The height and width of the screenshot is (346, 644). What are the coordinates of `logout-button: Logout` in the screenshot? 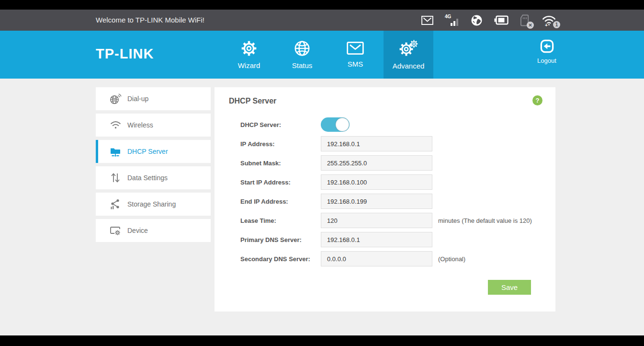 It's located at (547, 51).